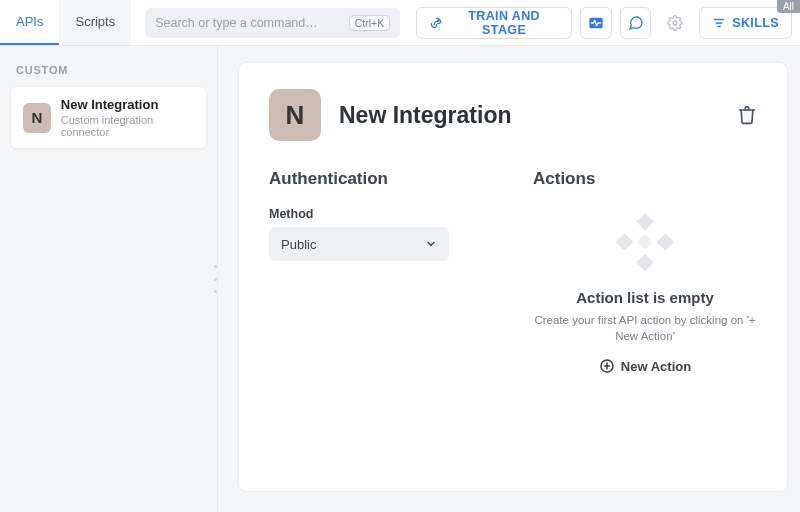 The image size is (800, 512). I want to click on analytics-button, so click(596, 23).